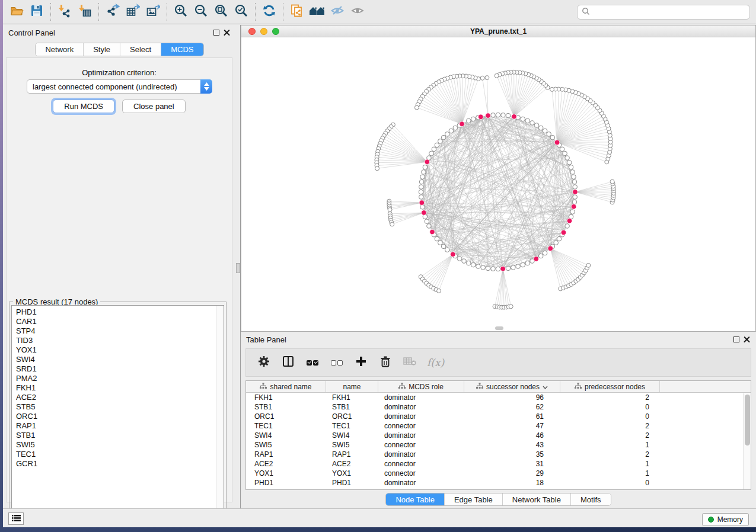 This screenshot has height=532, width=756. What do you see at coordinates (512, 445) in the screenshot?
I see `table-cell: 43` at bounding box center [512, 445].